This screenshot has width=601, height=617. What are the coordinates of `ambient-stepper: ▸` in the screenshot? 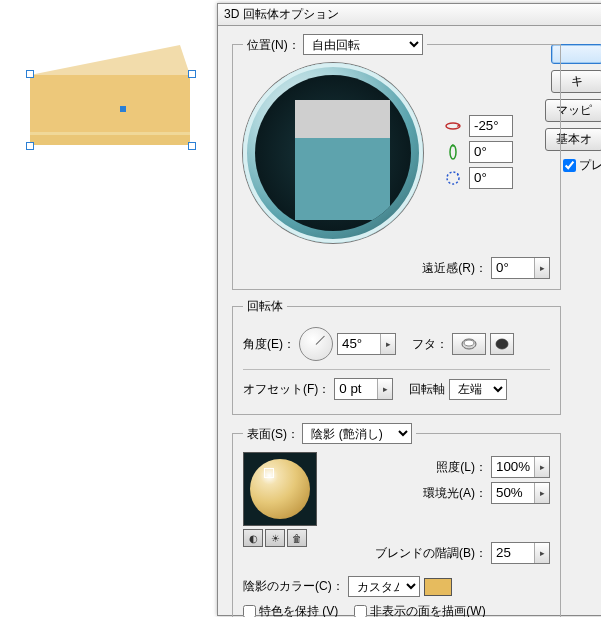 It's located at (542, 493).